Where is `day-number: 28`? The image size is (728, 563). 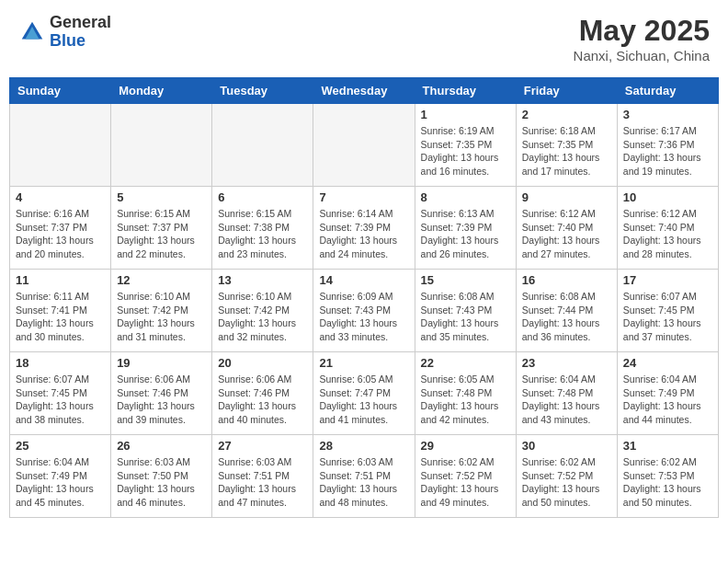 day-number: 28 is located at coordinates (364, 445).